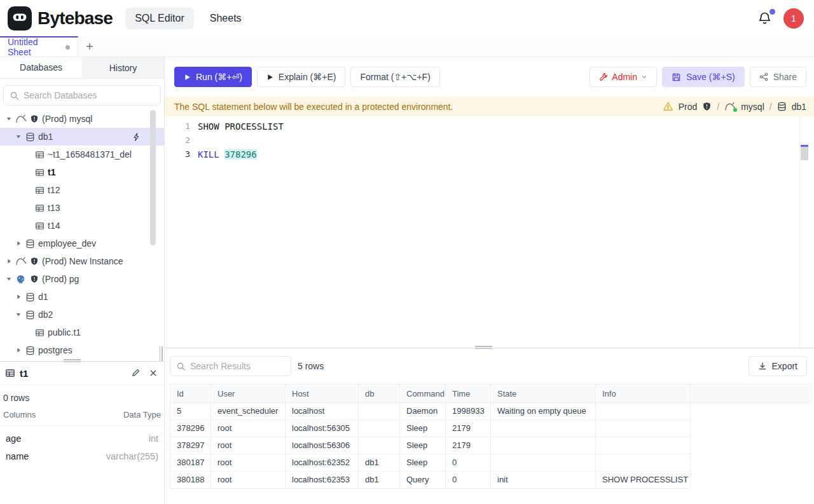 This screenshot has height=504, width=814. Describe the element at coordinates (604, 77) in the screenshot. I see `wrench-icon` at that location.